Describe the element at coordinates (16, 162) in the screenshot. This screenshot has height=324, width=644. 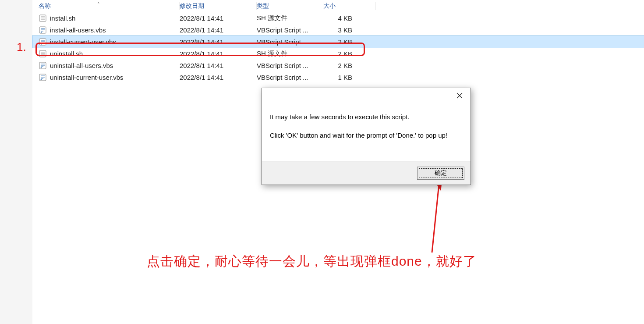
I see `sidebar` at that location.